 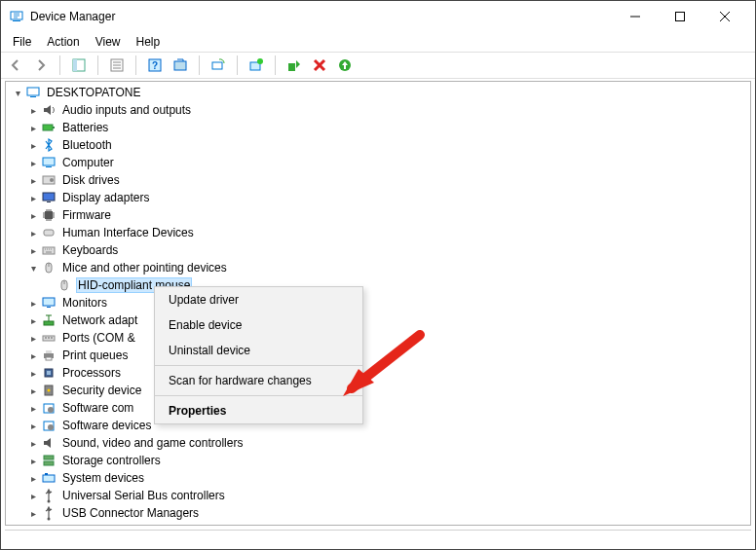 What do you see at coordinates (49, 443) in the screenshot?
I see `sound-icon` at bounding box center [49, 443].